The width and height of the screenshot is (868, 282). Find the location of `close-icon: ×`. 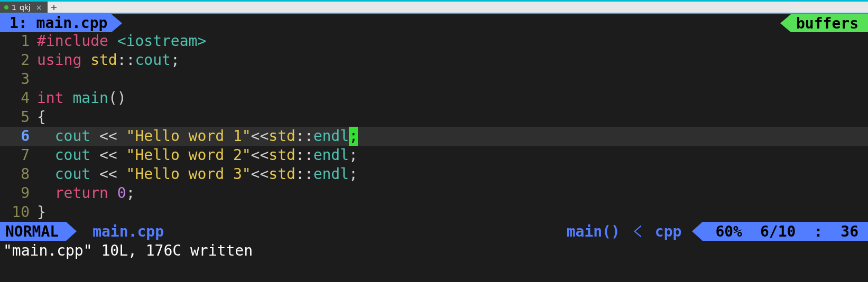

close-icon: × is located at coordinates (39, 7).